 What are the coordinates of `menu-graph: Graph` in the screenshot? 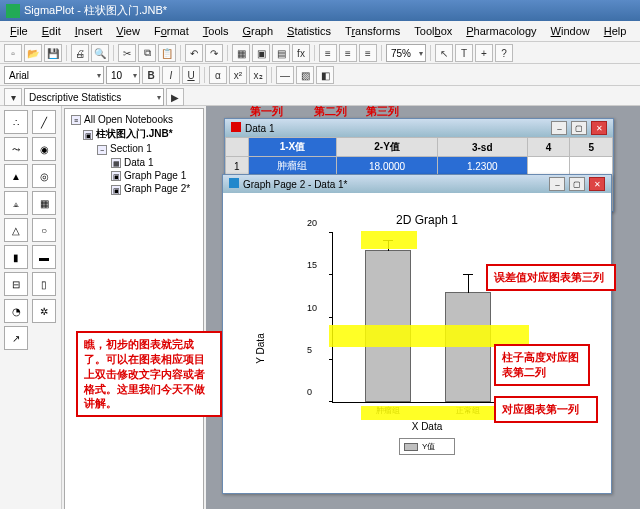 It's located at (258, 31).